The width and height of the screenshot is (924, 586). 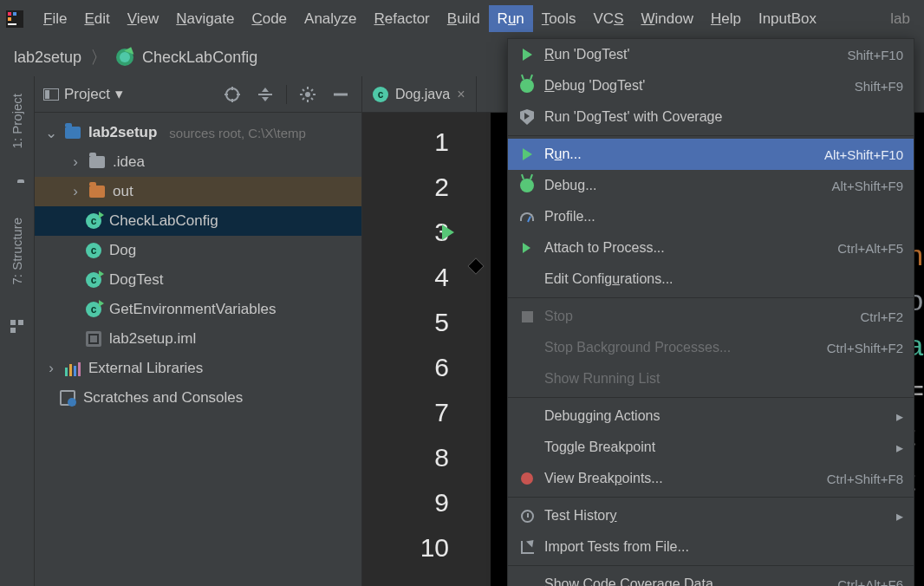 What do you see at coordinates (341, 94) in the screenshot?
I see `minimize-button` at bounding box center [341, 94].